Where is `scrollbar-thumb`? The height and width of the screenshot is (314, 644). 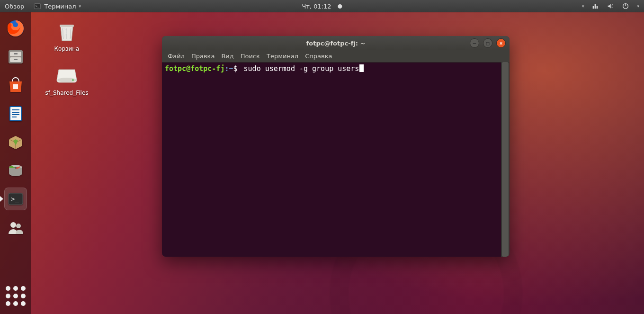
scrollbar-thumb is located at coordinates (505, 159).